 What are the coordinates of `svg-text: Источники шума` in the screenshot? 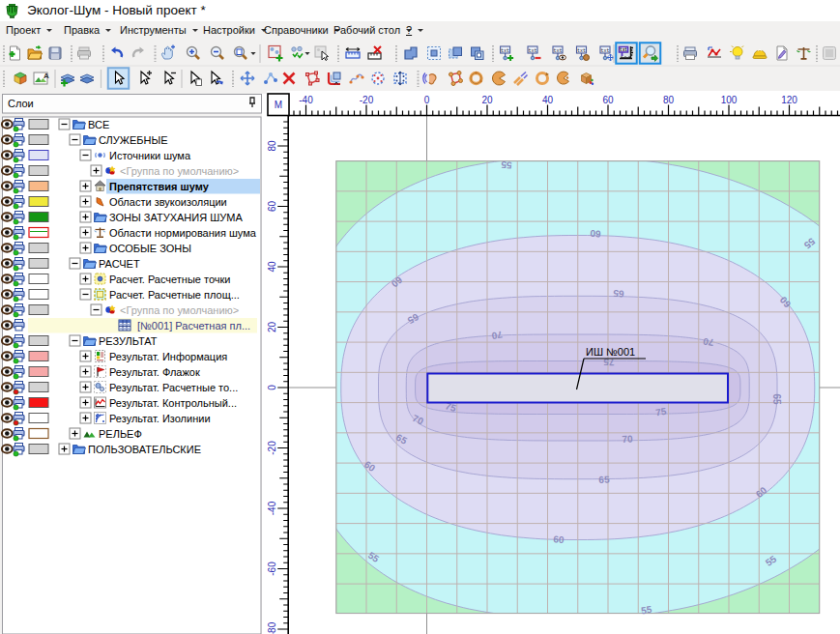 It's located at (151, 156).